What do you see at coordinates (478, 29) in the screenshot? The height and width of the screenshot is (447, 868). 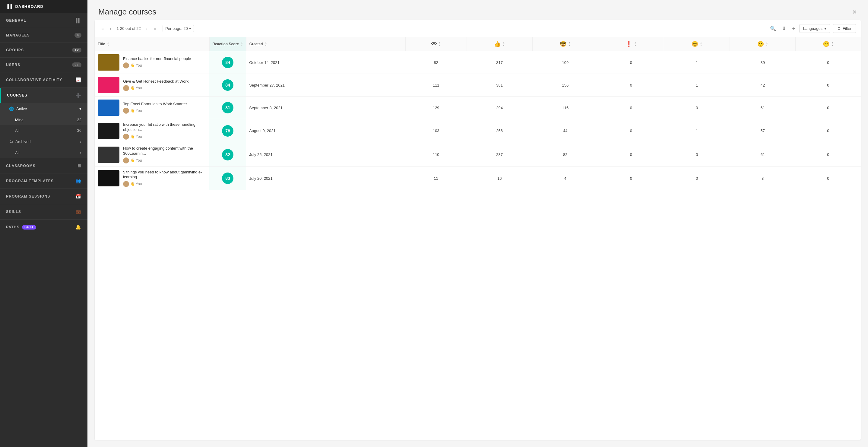 I see `toolbar: « ‹ 1-20 out of 22 › » Per page: 20 ▾ 🔍 …` at bounding box center [478, 29].